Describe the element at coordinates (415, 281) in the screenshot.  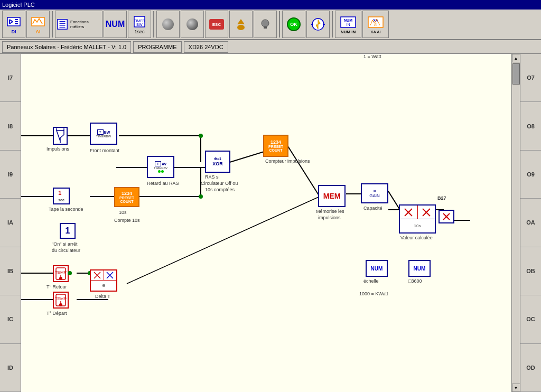
I see `label-num-3600: □3600` at that location.